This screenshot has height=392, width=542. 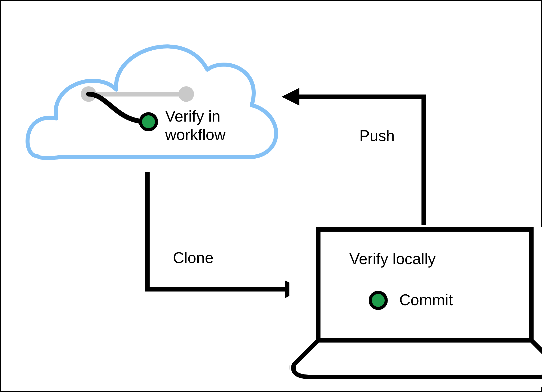 I want to click on cloud-label-line1: Verify in, so click(x=193, y=117).